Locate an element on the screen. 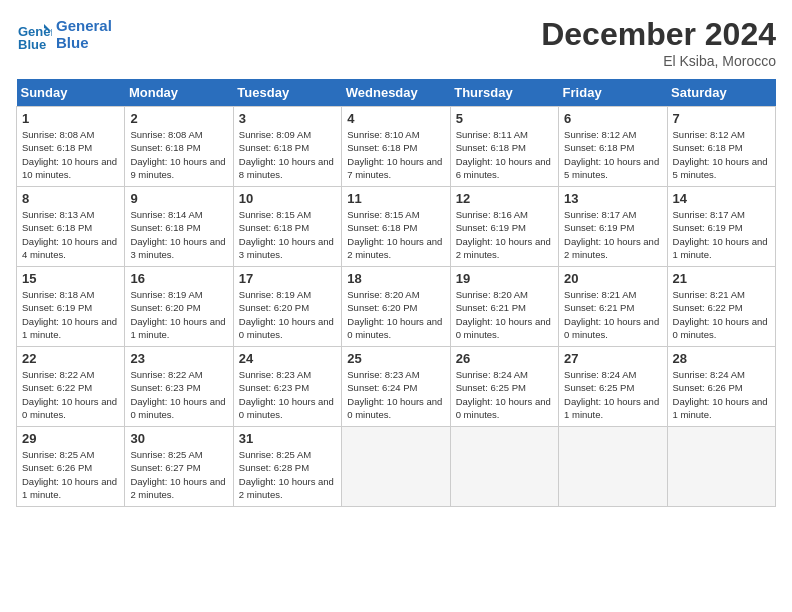  day-cell-27: 27 Sunrise: 8:24 AM Sunset: 6:25 PM Dayl… is located at coordinates (613, 387).